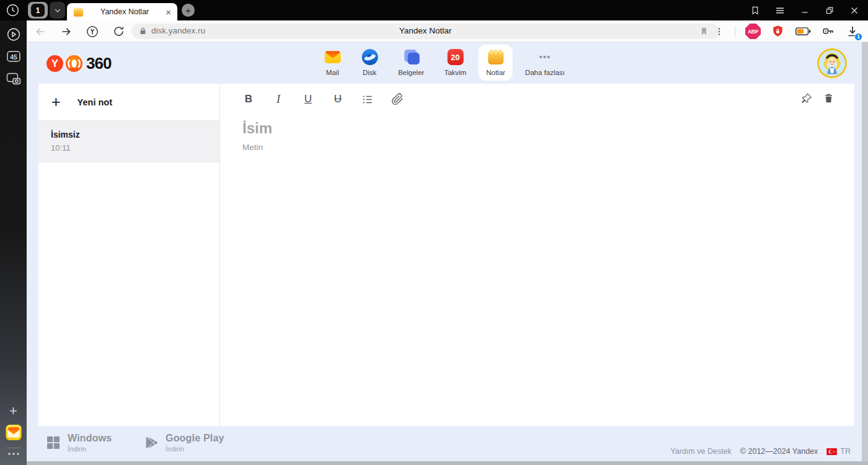 This screenshot has width=868, height=465. What do you see at coordinates (14, 243) in the screenshot?
I see `browser-sidebar: 45 +` at bounding box center [14, 243].